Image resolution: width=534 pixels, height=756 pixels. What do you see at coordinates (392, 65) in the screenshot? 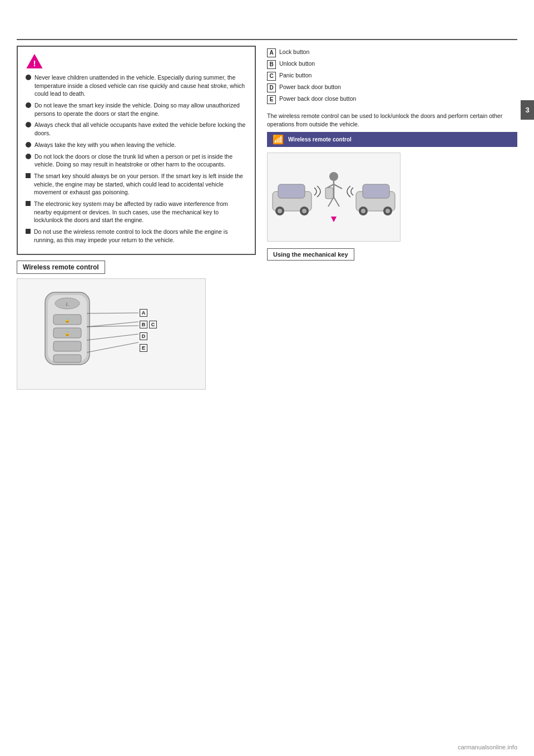
I see `label-item-b: B Unlock button` at bounding box center [392, 65].